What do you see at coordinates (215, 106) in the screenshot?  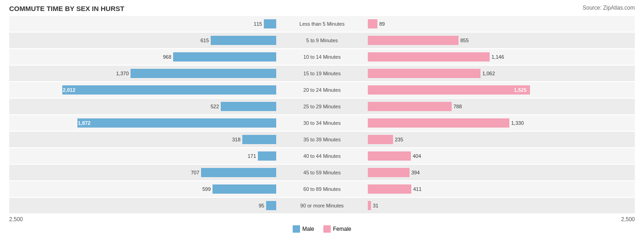 I see `male-value: 522` at bounding box center [215, 106].